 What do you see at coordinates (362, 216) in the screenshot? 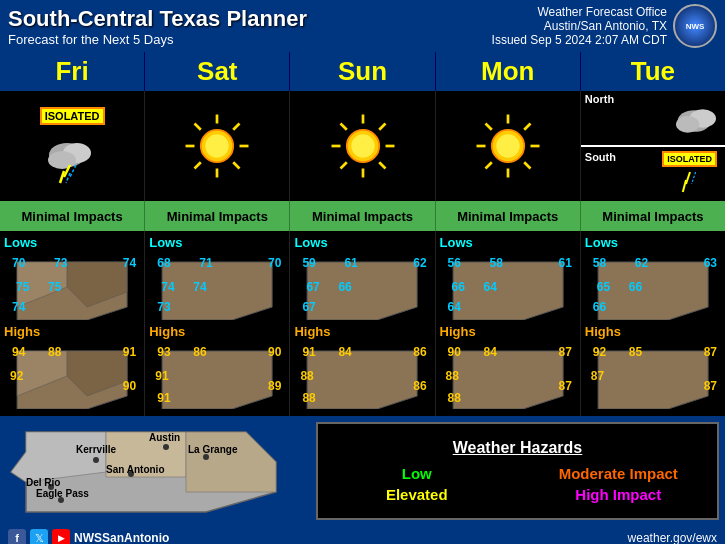
I see `impact-sun: Minimal Impacts` at bounding box center [362, 216].